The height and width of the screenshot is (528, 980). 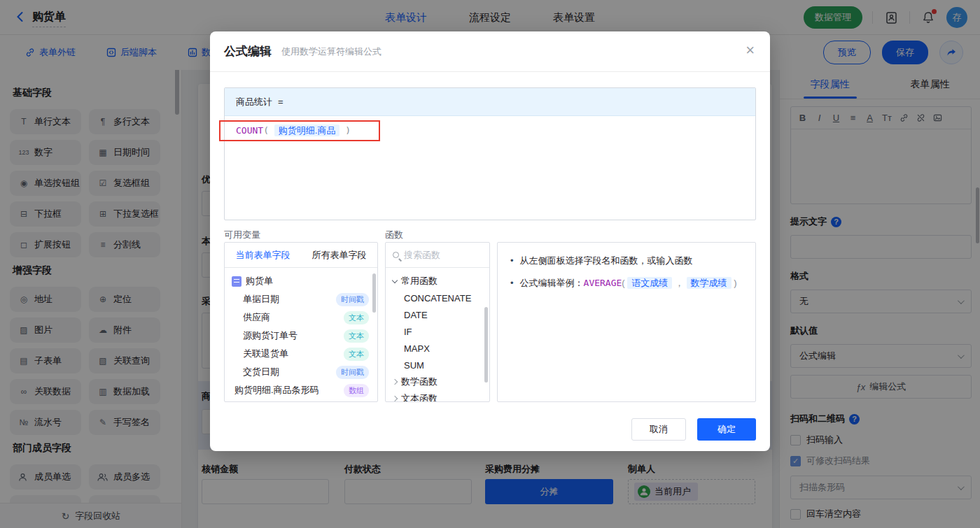 What do you see at coordinates (727, 429) in the screenshot?
I see `confirm-button: 确定` at bounding box center [727, 429].